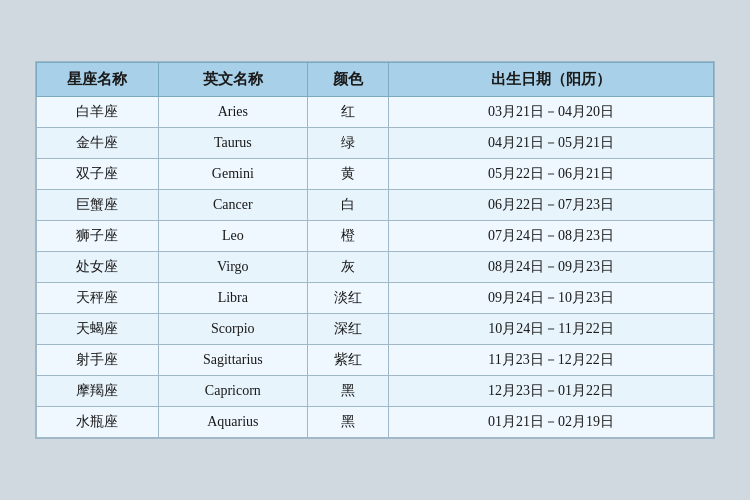 Image resolution: width=750 pixels, height=500 pixels. Describe the element at coordinates (348, 268) in the screenshot. I see `cell-color: 灰` at that location.